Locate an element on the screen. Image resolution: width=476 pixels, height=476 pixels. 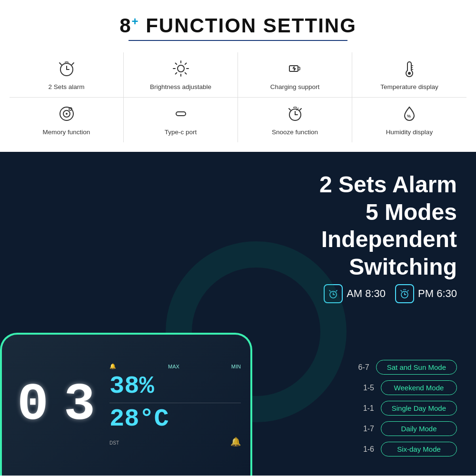
feature-alarm-label: 2 Sets alarm is located at coordinates (67, 87).